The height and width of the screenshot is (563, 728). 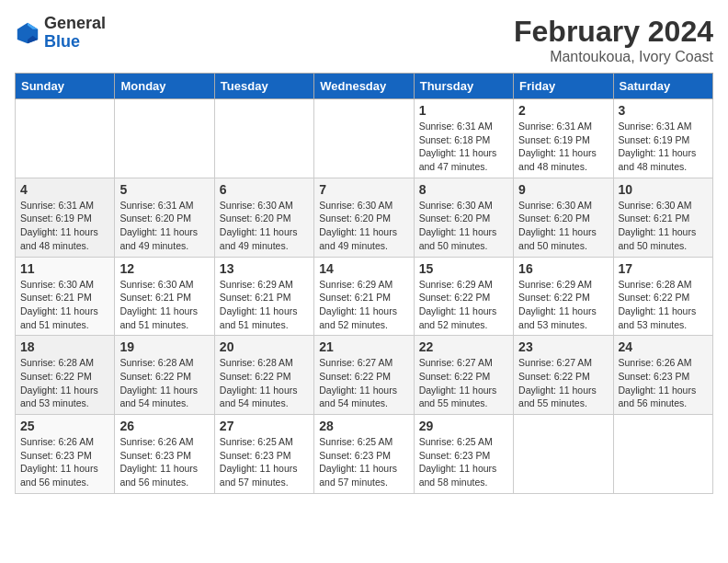 I want to click on calendar-week-row: 11Sunrise: 6:30 AMSunset: 6:21 PMDayligh…, so click(x=364, y=296).